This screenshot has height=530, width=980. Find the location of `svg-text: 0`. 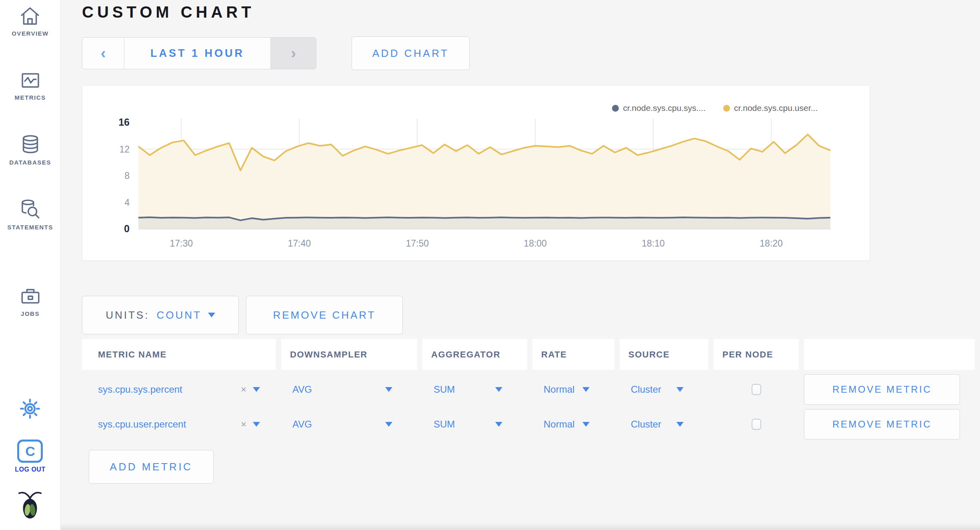

svg-text: 0 is located at coordinates (127, 229).